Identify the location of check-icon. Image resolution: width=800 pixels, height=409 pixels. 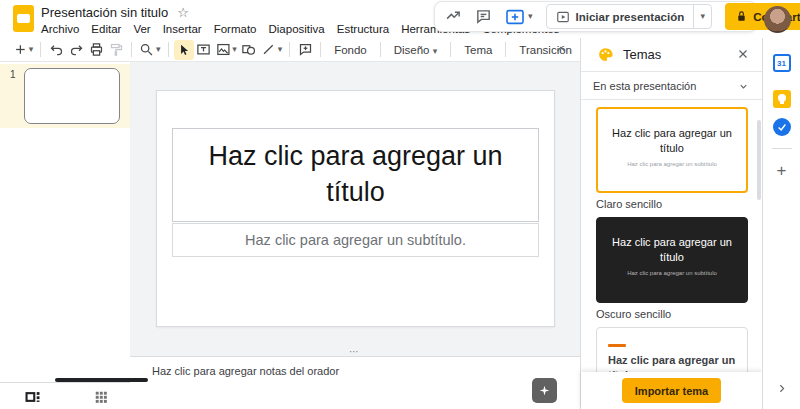
(782, 127).